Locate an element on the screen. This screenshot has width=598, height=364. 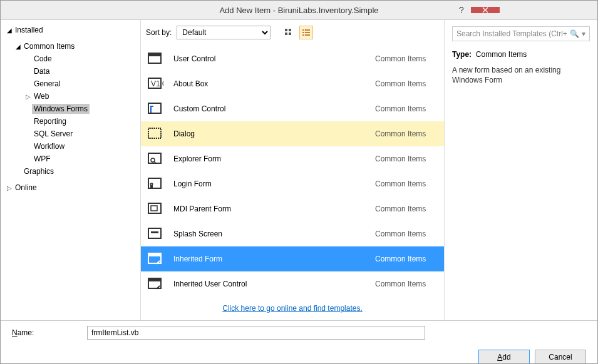
template-name: Splash Screen is located at coordinates (269, 234).